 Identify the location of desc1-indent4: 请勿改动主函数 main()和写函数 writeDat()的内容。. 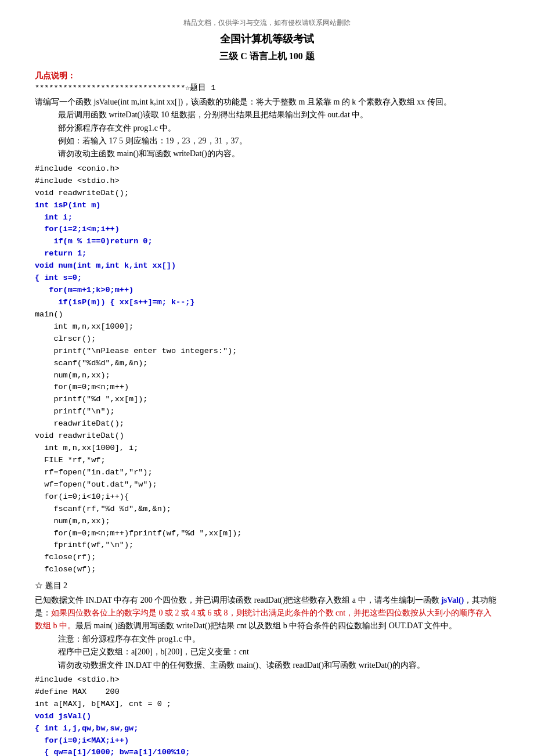
(279, 154).